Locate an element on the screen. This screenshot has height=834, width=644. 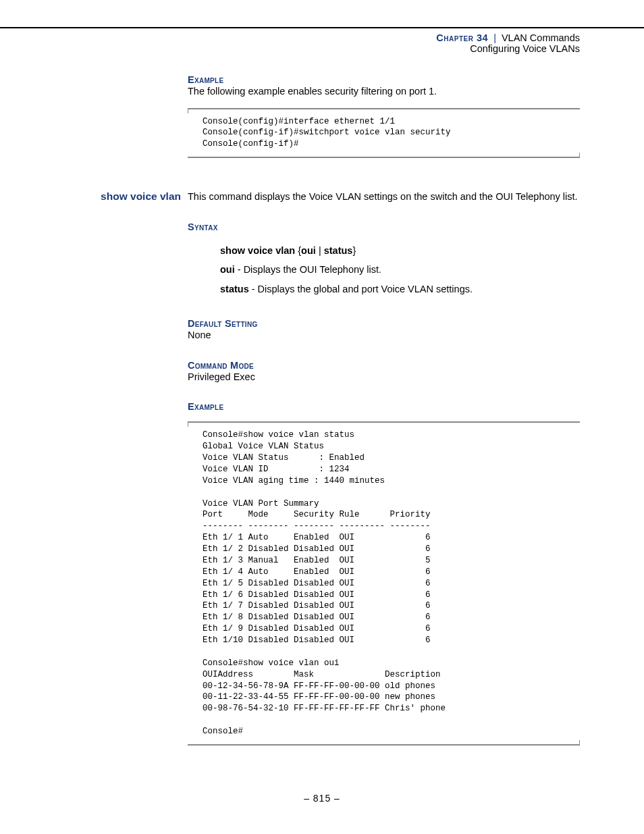
default-setting-value: None is located at coordinates (383, 336).